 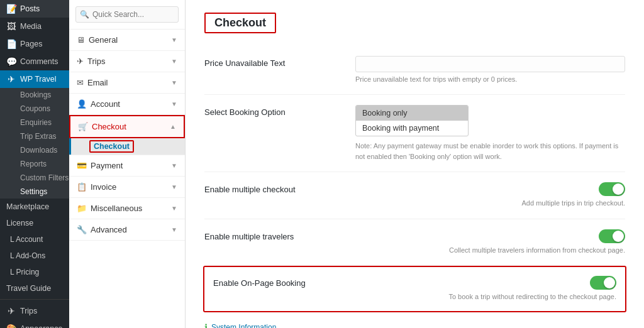 What do you see at coordinates (11, 26) in the screenshot?
I see `media-icon: 🖼` at bounding box center [11, 26].